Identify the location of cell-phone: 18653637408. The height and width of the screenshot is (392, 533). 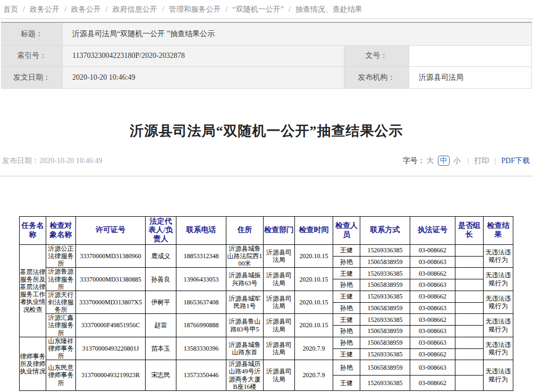
(201, 302).